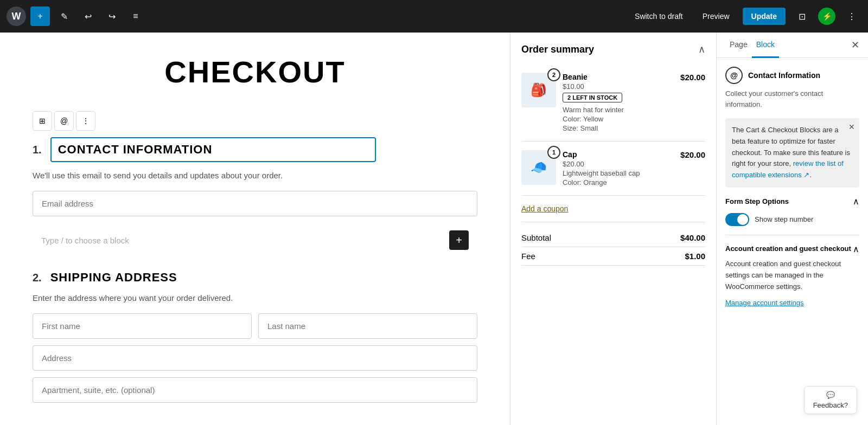 The height and width of the screenshot is (425, 868). Describe the element at coordinates (142, 326) in the screenshot. I see `first-name-input` at that location.